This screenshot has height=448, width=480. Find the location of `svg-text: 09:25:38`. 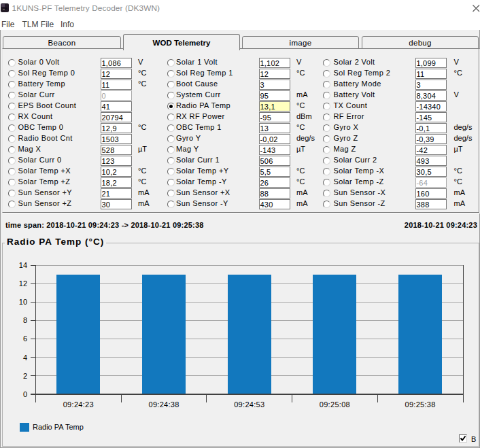

svg-text: 09:25:38 is located at coordinates (420, 404).